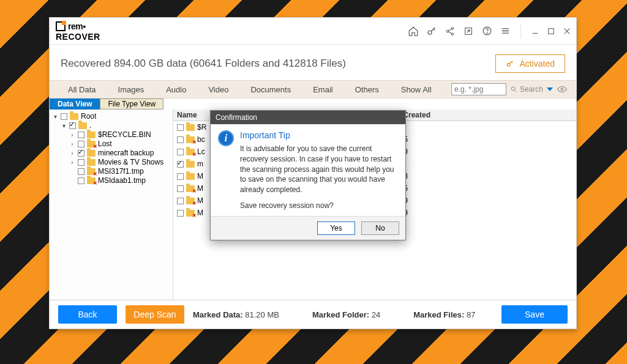 The width and height of the screenshot is (627, 364). I want to click on tree-item: MSIdaab1.tmp, so click(111, 181).